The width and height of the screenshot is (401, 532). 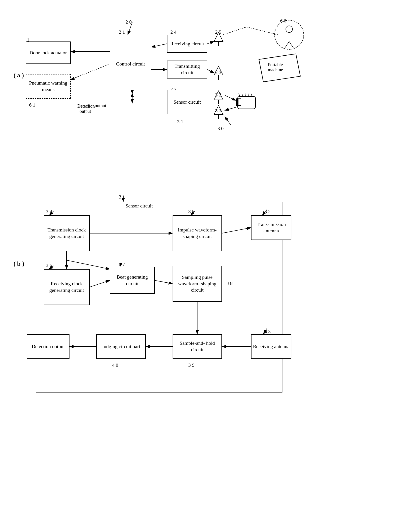 What do you see at coordinates (131, 64) in the screenshot?
I see `control-circuit-box: Control circuit` at bounding box center [131, 64].